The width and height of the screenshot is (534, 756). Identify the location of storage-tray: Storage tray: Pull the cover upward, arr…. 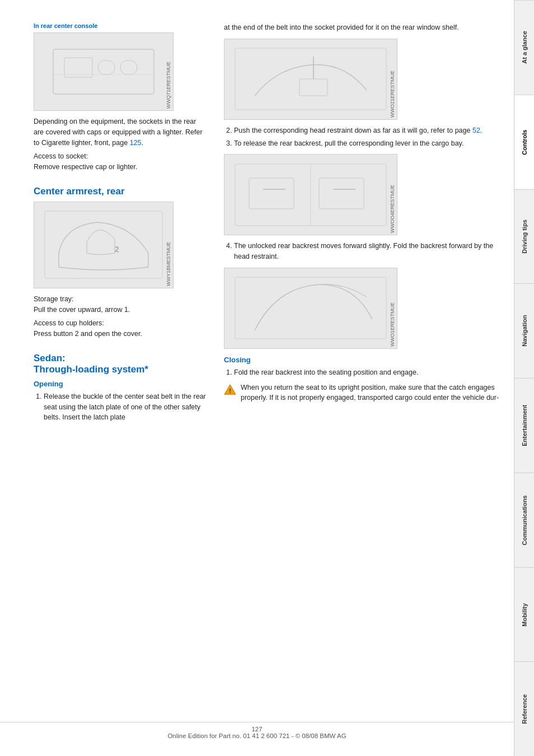
(120, 305).